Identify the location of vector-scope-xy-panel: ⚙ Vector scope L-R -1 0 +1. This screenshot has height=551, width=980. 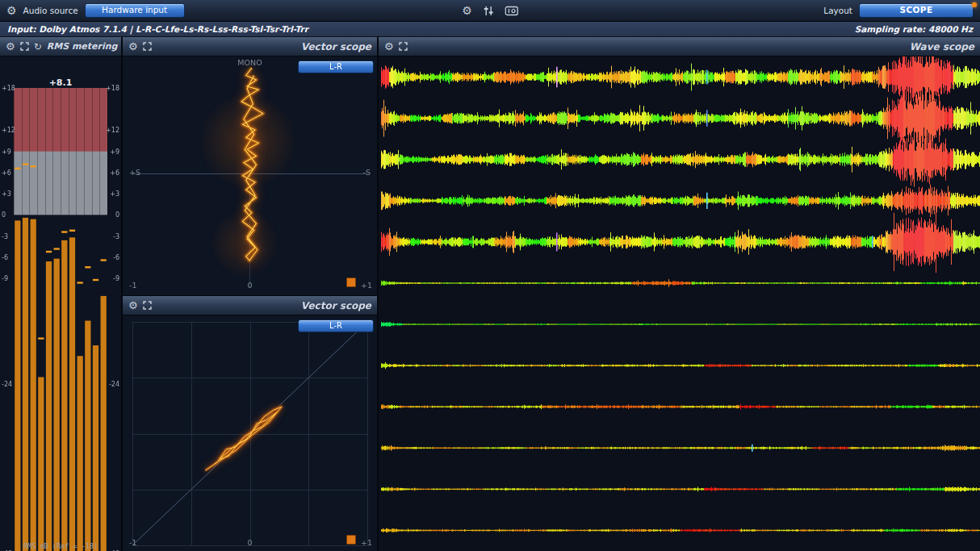
(250, 424).